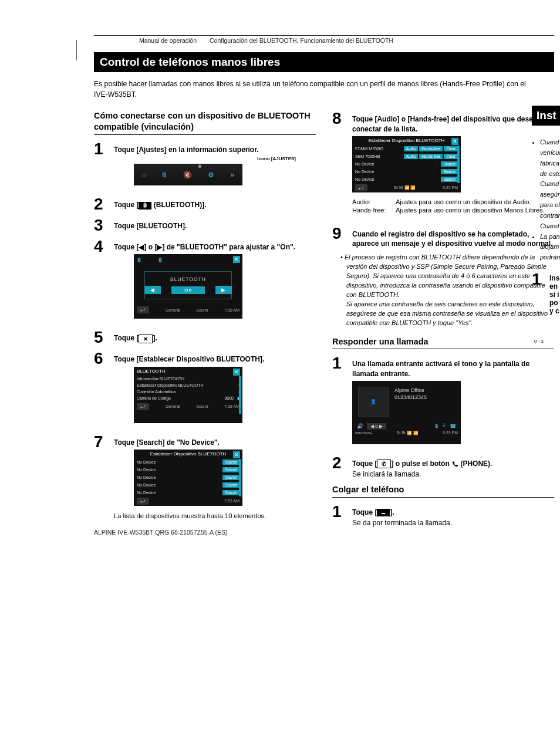 This screenshot has width=560, height=740. Describe the element at coordinates (188, 385) in the screenshot. I see `menu-row: Establecer Dispositivo BLUETOOTH` at that location.